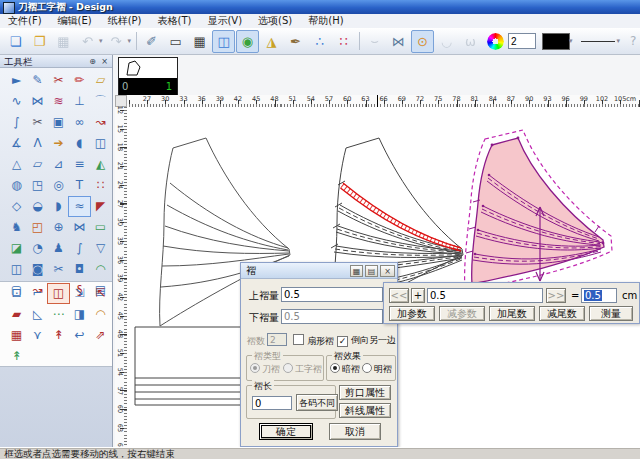 The height and width of the screenshot is (459, 640). I want to click on lower-pleat-input, so click(332, 316).